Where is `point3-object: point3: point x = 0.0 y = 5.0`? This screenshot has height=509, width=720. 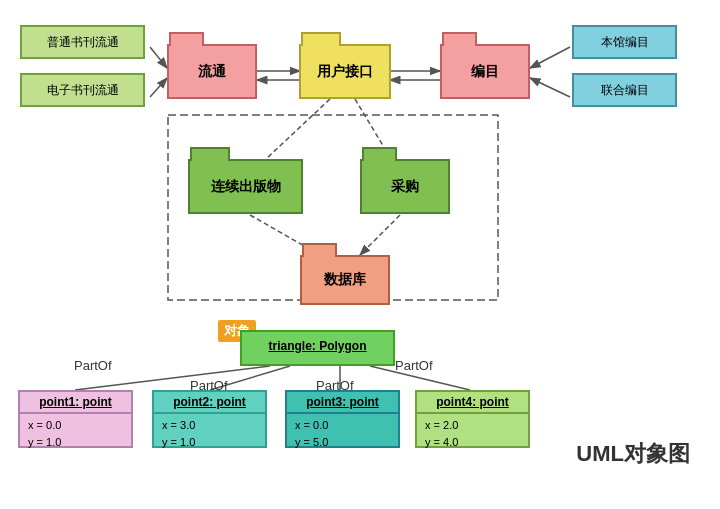 point3-object: point3: point x = 0.0 y = 5.0 is located at coordinates (342, 419).